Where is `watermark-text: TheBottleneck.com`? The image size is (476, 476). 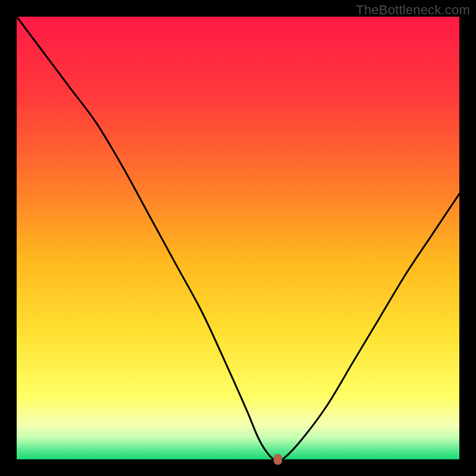
watermark-text: TheBottleneck.com is located at coordinates (413, 10).